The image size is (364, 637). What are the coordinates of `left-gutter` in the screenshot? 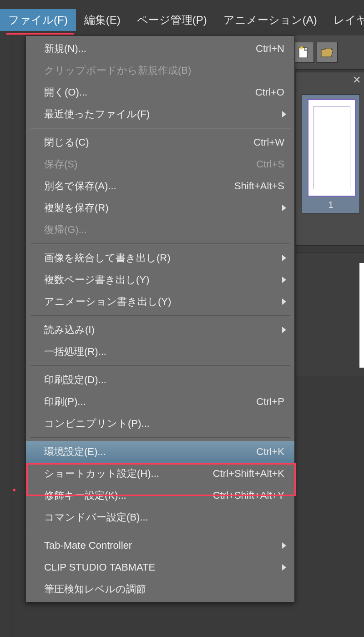 It's located at (5, 336).